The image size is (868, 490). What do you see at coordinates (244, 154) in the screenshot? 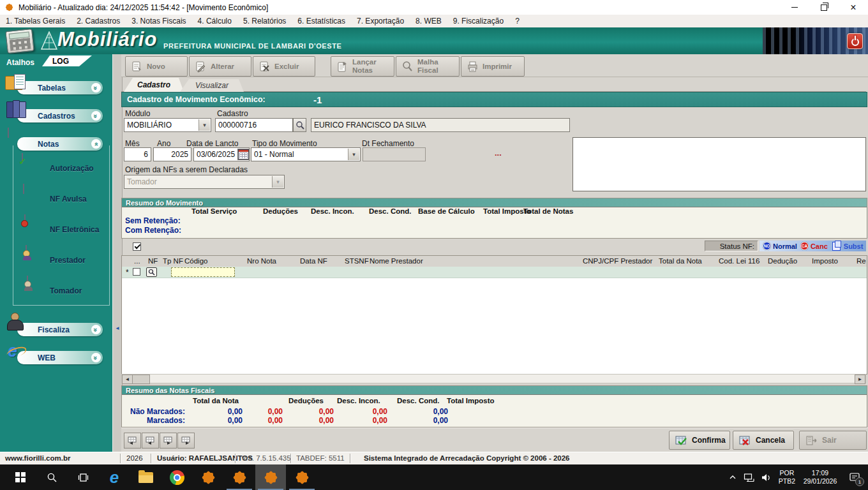
I see `calendar-button` at bounding box center [244, 154].